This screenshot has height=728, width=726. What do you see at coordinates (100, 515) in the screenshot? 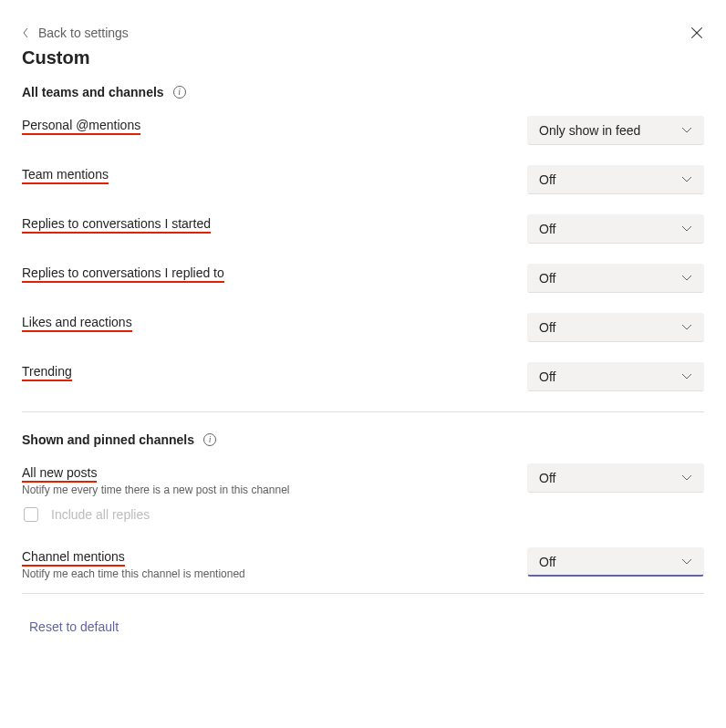
I see `include-replies-label: Include all replies` at bounding box center [100, 515].